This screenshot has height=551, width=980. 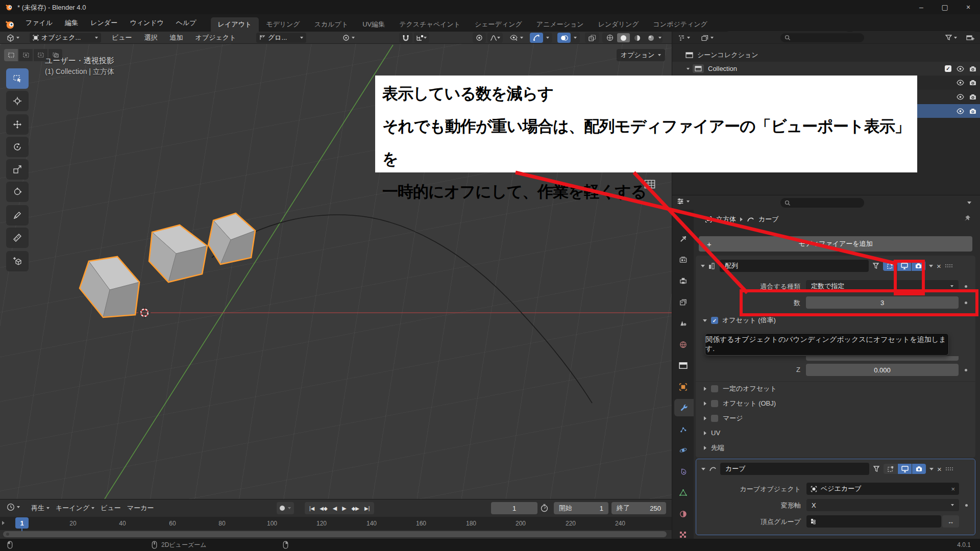 I want to click on viewport-menu-select: 選択, so click(x=151, y=38).